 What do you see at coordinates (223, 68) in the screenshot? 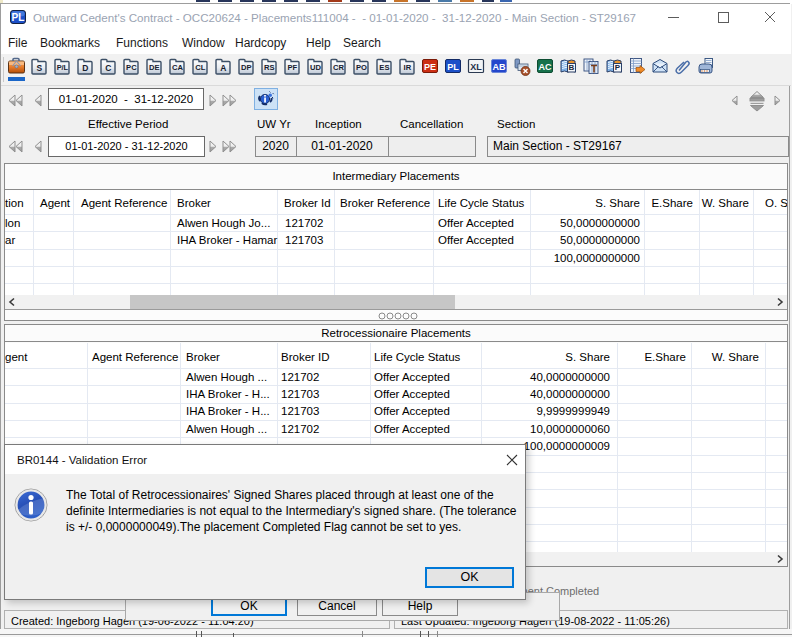
I see `svg-text: A` at bounding box center [223, 68].